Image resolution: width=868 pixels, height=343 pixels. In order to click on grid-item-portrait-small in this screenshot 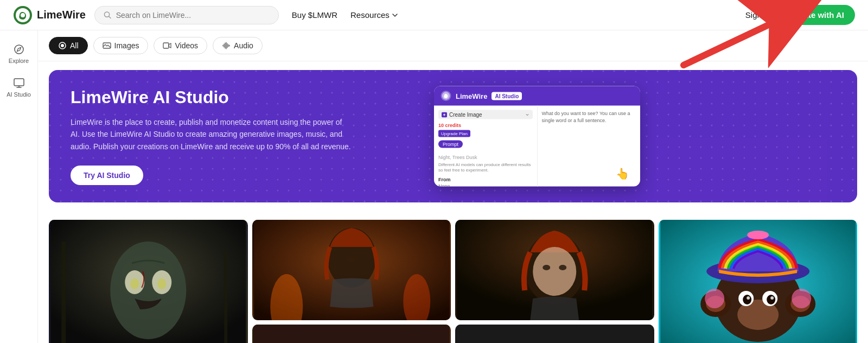, I will do `click(554, 334)`.